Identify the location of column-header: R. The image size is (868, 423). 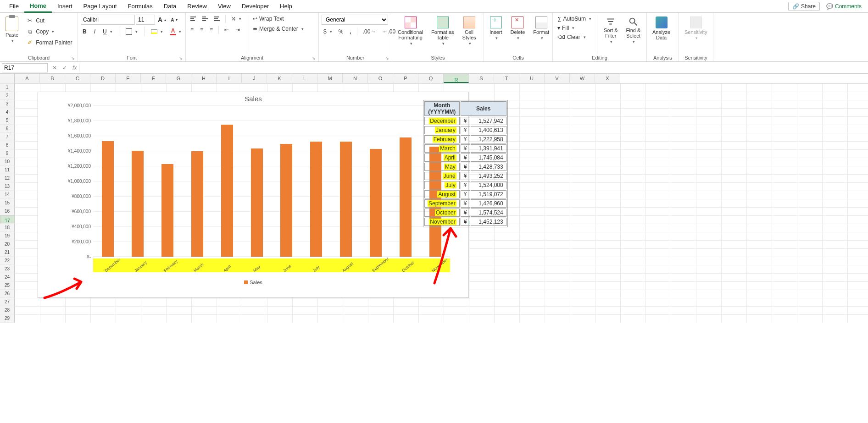
(456, 78).